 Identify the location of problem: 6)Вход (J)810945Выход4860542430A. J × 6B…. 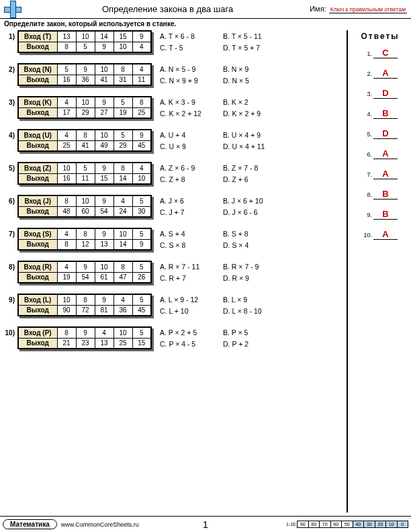
(173, 207).